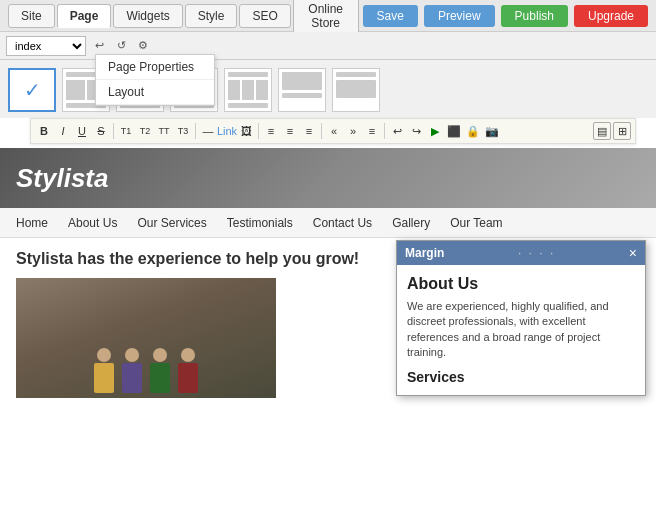 The image size is (656, 518). I want to click on upgrade-button: Upgrade, so click(611, 16).